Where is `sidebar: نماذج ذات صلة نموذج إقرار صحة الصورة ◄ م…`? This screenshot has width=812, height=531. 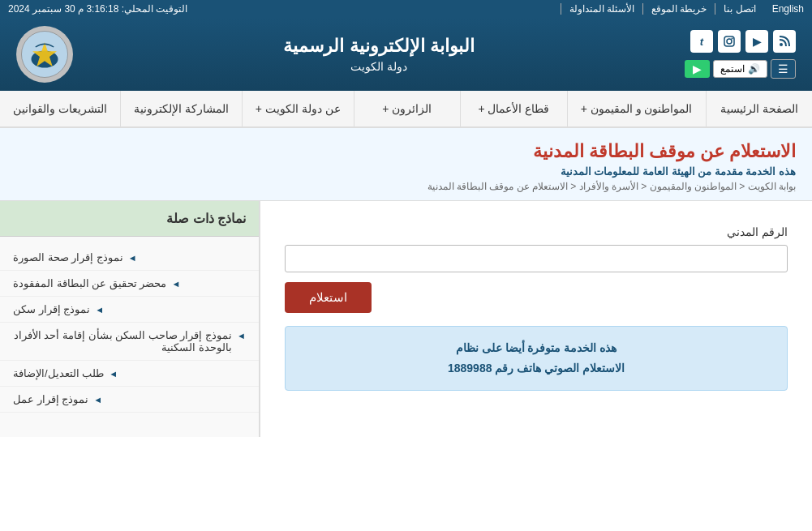 sidebar: نماذج ذات صلة نموذج إقرار صحة الصورة ◄ م… is located at coordinates (130, 319).